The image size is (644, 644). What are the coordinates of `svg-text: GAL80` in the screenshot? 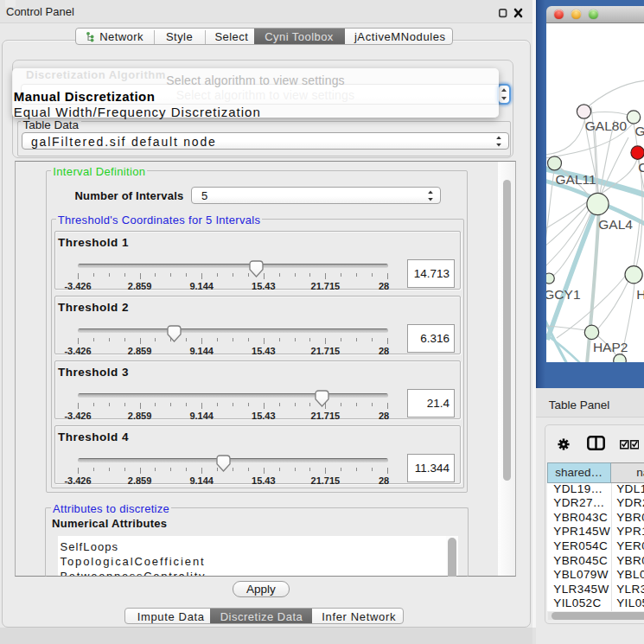 It's located at (605, 126).